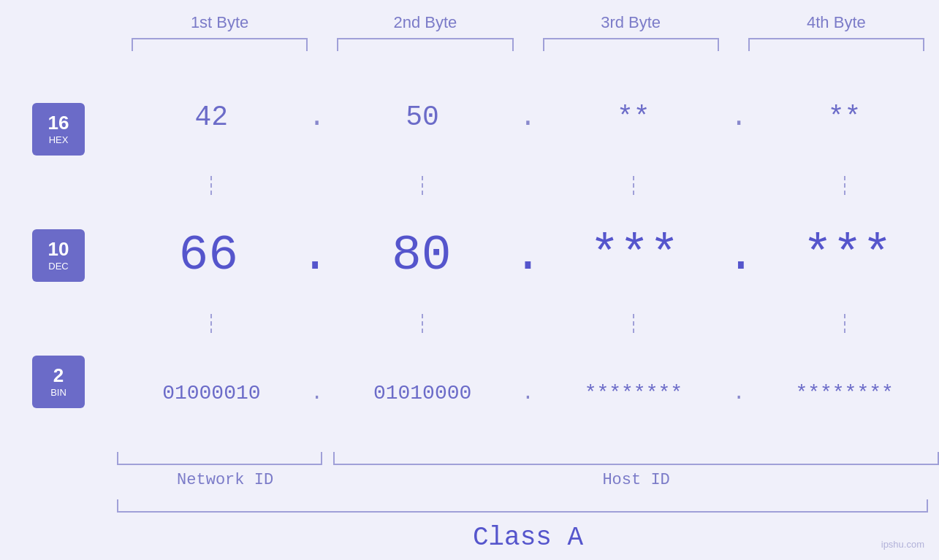 This screenshot has width=939, height=560. Describe the element at coordinates (636, 459) in the screenshot. I see `host-bracket-wrap` at that location.